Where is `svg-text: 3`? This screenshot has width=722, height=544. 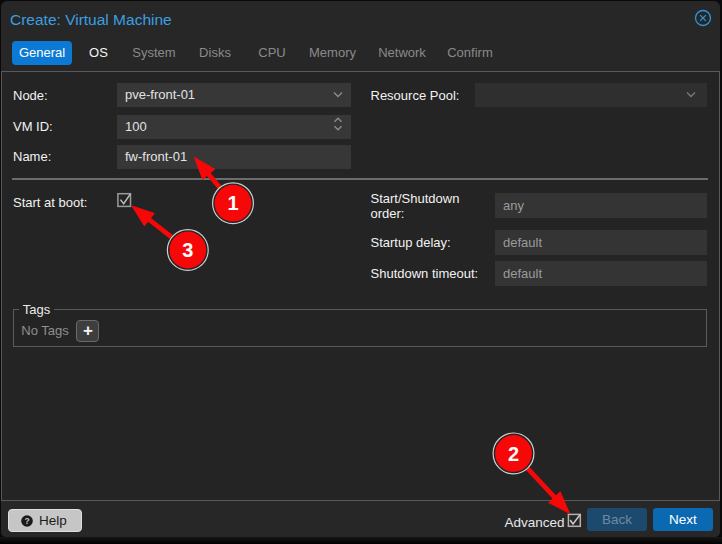
svg-text: 3 is located at coordinates (188, 250).